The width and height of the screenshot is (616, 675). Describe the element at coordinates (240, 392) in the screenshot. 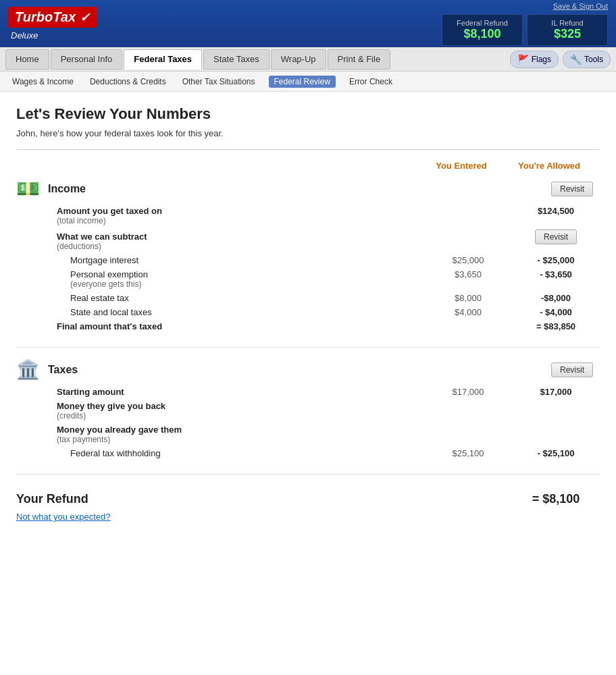

I see `starting-amount-label: Starting amount` at that location.